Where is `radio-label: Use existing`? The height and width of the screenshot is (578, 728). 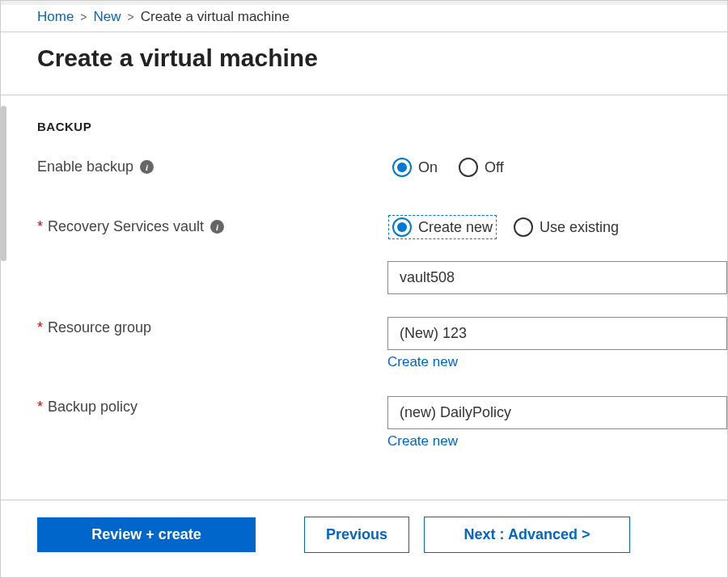 radio-label: Use existing is located at coordinates (579, 228).